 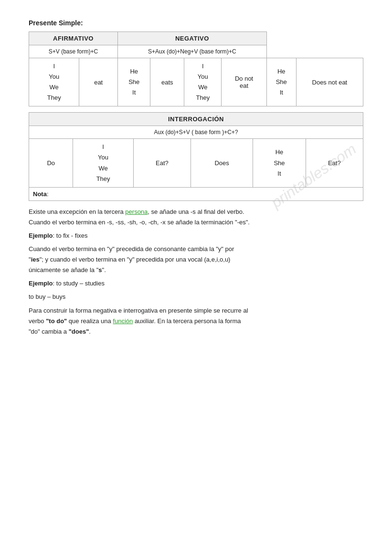 What do you see at coordinates (196, 236) in the screenshot?
I see `note-2-example: Ejemplo: to fix - fixes` at bounding box center [196, 236].